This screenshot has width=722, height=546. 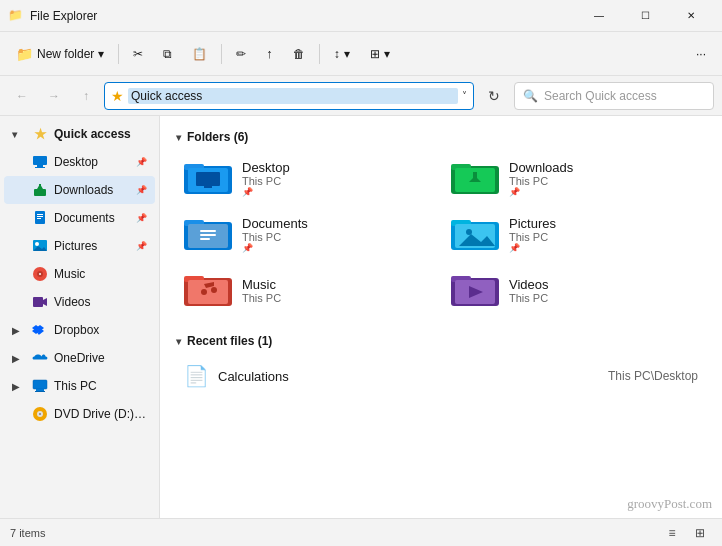 I want to click on nav-bar: ← → ↑ ★ Quick access ˅ ↻ 🔍 Search Quick …, so click(x=361, y=96).